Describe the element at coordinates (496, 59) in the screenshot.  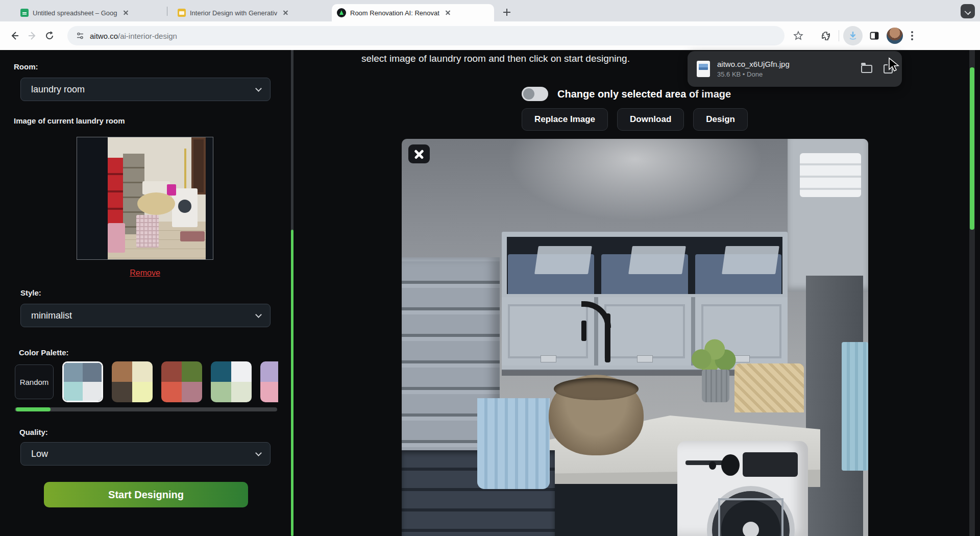
I see `instruction-text: select image of laundry room and then cl…` at that location.